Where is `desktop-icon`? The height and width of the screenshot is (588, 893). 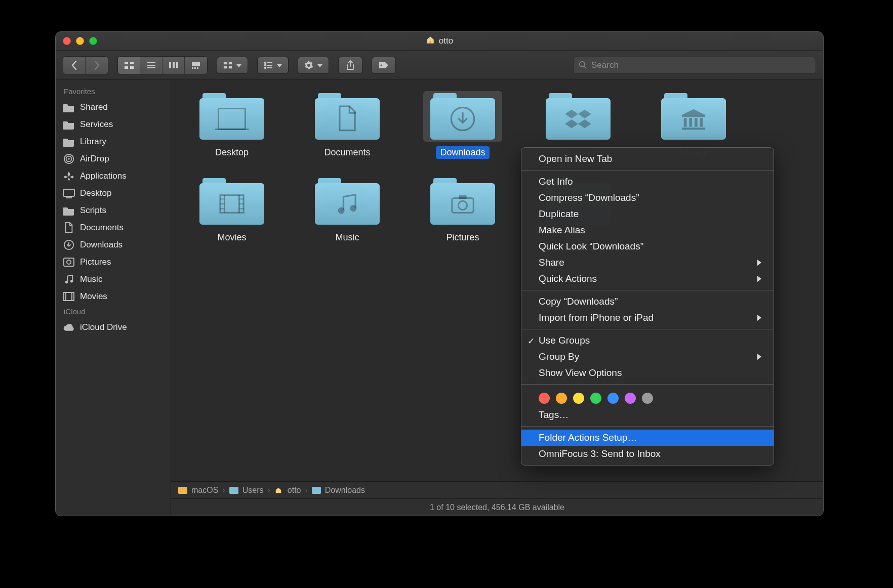
desktop-icon is located at coordinates (69, 193).